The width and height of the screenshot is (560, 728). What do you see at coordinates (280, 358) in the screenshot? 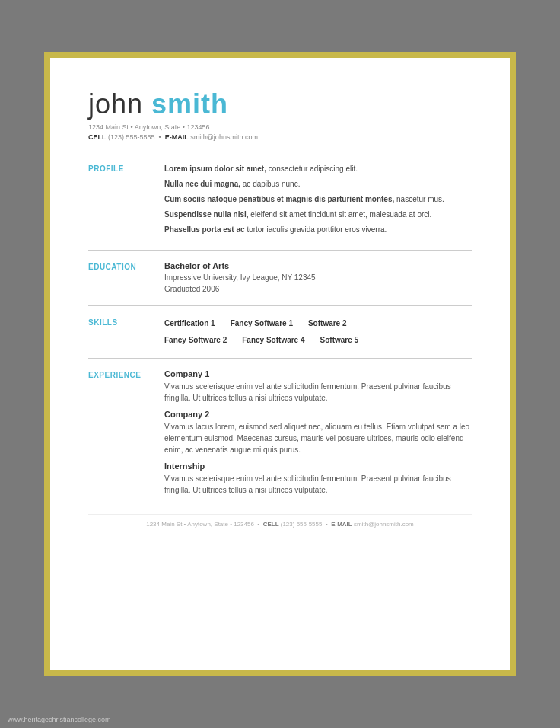
I see `skills-divider` at bounding box center [280, 358].